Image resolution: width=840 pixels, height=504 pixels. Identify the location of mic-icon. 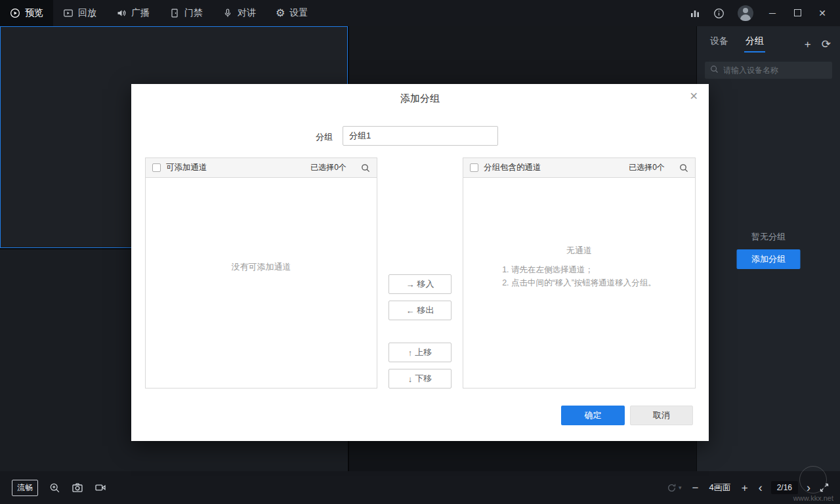
(228, 13).